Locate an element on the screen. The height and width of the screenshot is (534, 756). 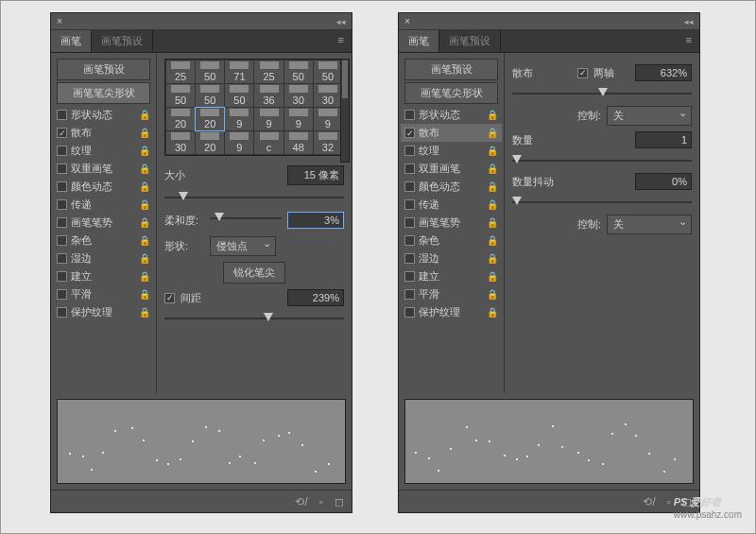
sidebar-item-4: 颜色动态🔒 is located at coordinates (104, 187).